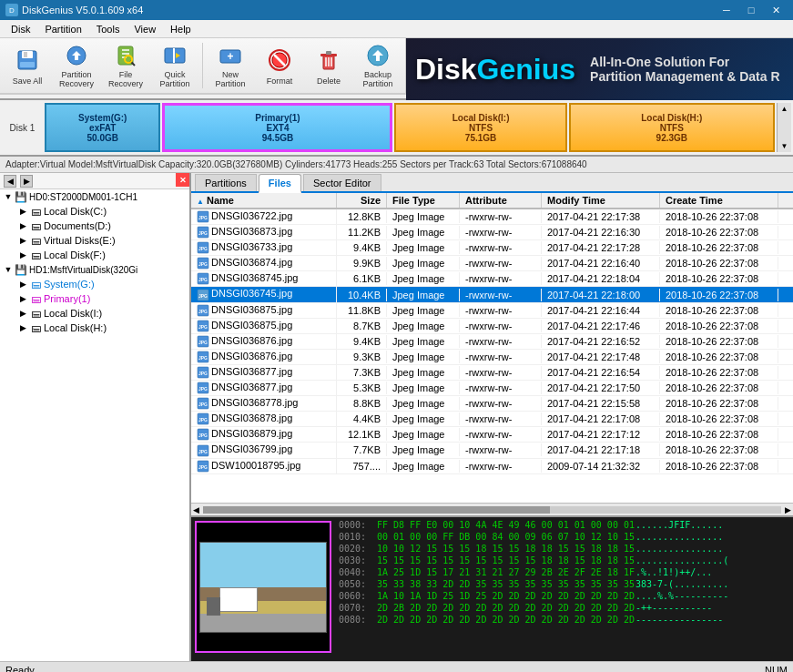 This screenshot has height=672, width=793. What do you see at coordinates (95, 299) in the screenshot?
I see `tree-primary1: ▶ 🖴 Primary(1)` at bounding box center [95, 299].